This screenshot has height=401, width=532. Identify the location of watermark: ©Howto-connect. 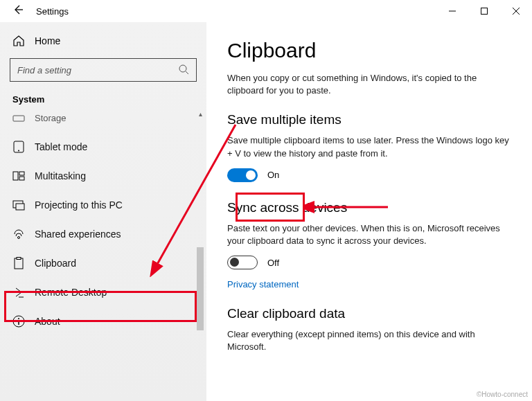
(502, 395).